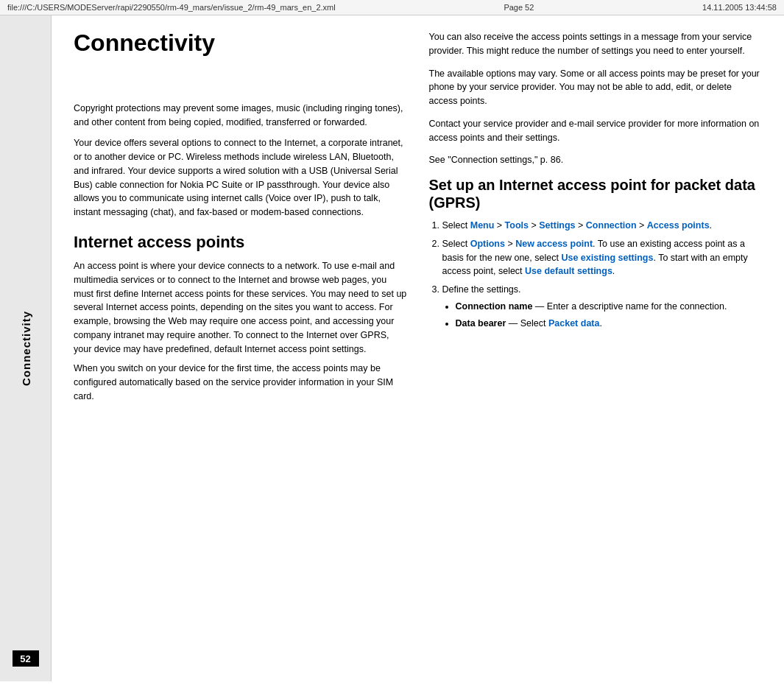 The height and width of the screenshot is (685, 784). What do you see at coordinates (240, 308) in the screenshot?
I see `section1-body1: An access point is where your device con…` at bounding box center [240, 308].